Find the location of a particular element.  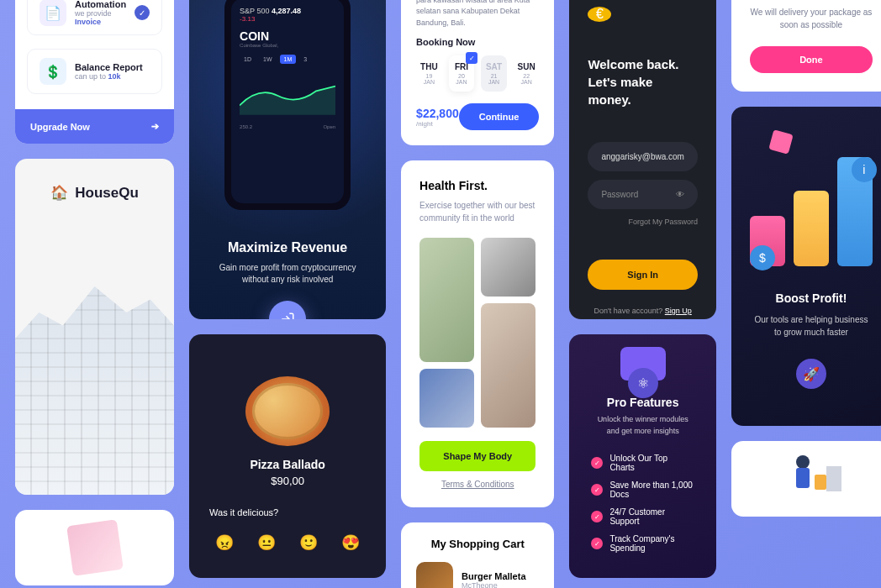

housequ-logo: 🏠 HouseQu is located at coordinates (94, 193).